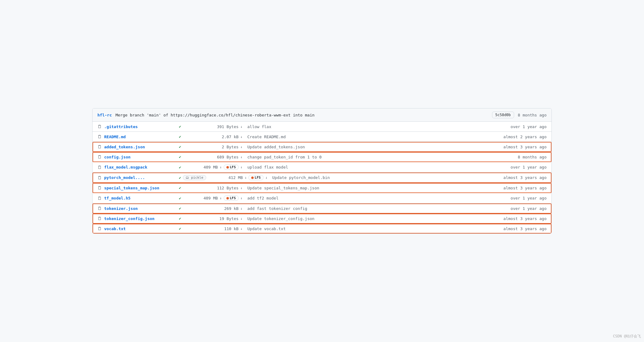 The width and height of the screenshot is (644, 342). What do you see at coordinates (212, 188) in the screenshot?
I see `file-meta-special_tokens_map: 112 Bytes↓` at bounding box center [212, 188].